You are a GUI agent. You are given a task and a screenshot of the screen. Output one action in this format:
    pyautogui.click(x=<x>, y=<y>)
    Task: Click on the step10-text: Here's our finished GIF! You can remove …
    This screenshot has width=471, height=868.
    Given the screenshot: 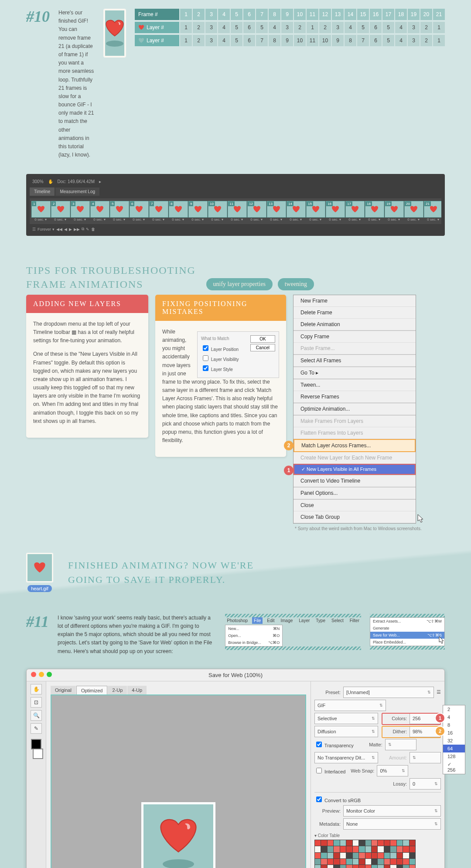 What is the action you would take?
    pyautogui.click(x=77, y=84)
    